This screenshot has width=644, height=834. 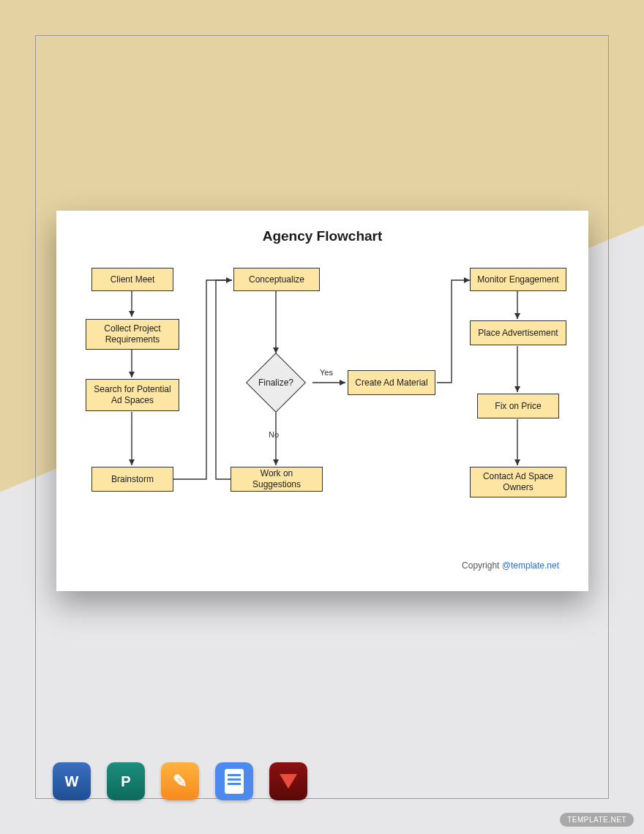 What do you see at coordinates (511, 566) in the screenshot?
I see `copyright: Copyright @template.net` at bounding box center [511, 566].